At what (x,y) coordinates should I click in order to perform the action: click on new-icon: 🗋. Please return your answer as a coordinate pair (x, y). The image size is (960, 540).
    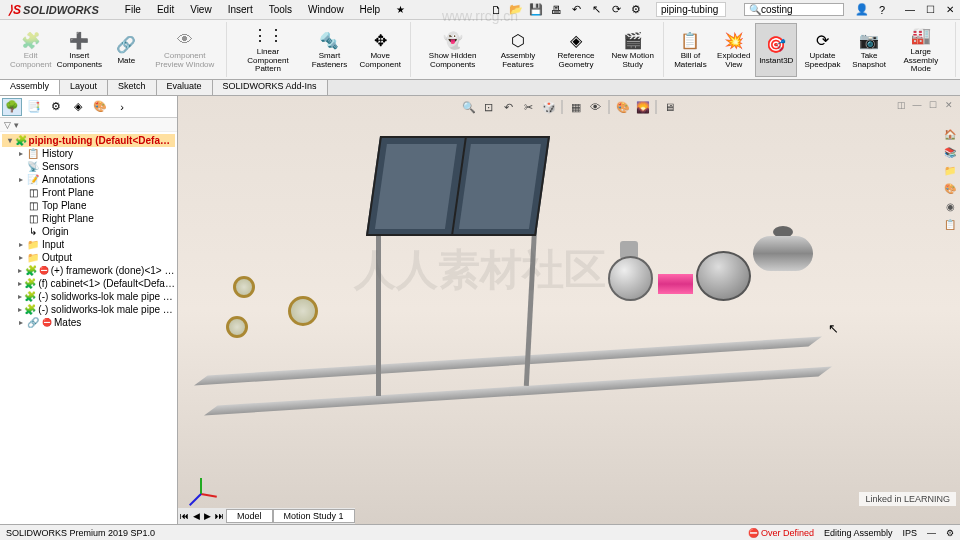
    Looking at the image, I should click on (496, 10).